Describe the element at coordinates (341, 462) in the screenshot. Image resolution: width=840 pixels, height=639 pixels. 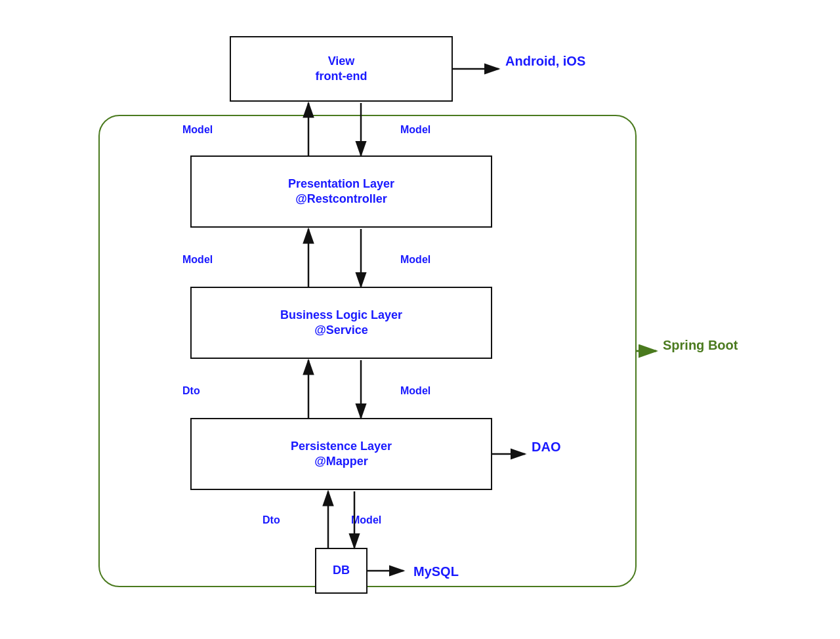
I see `persistence-line2: @Mapper` at that location.